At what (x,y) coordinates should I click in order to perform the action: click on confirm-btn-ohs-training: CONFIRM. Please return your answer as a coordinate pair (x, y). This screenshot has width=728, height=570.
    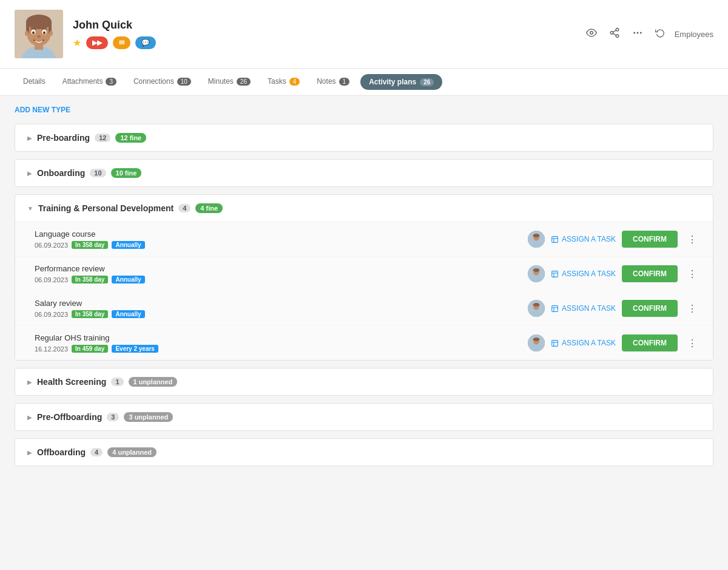
    Looking at the image, I should click on (650, 343).